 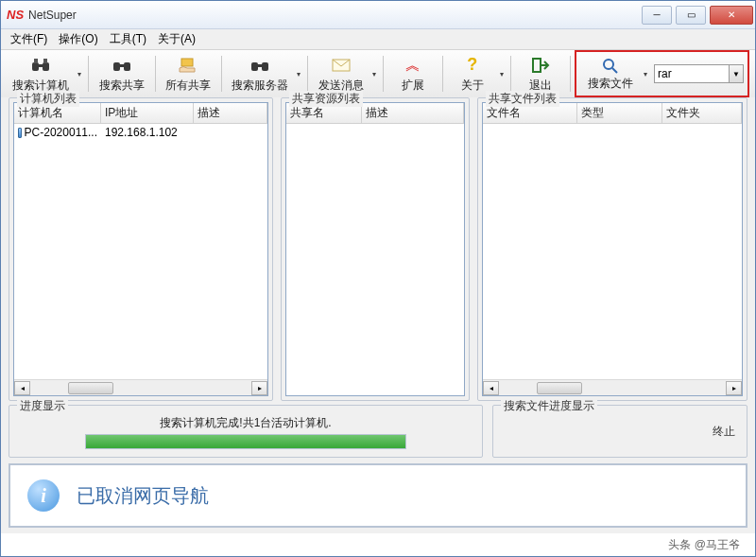 I want to click on toolbar-search-file-dropdown, so click(x=645, y=74).